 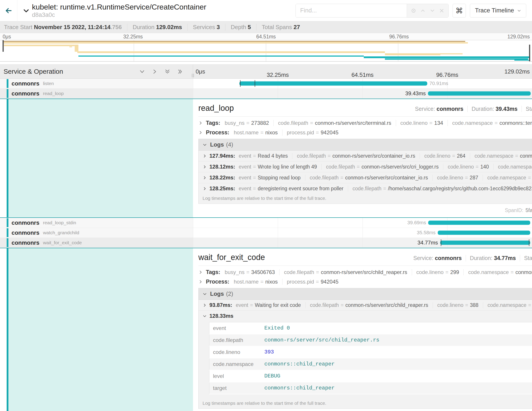 I want to click on log-entry: 93.87ms:event=Waiting for exit codecode.…, so click(x=365, y=305).